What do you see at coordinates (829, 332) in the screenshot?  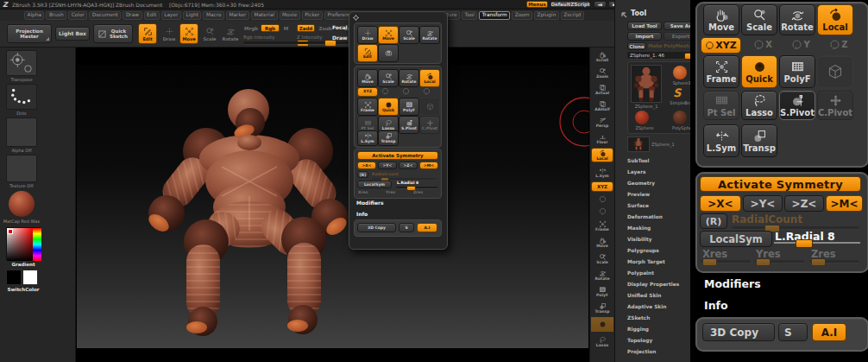 I see `ai-button: A.I` at bounding box center [829, 332].